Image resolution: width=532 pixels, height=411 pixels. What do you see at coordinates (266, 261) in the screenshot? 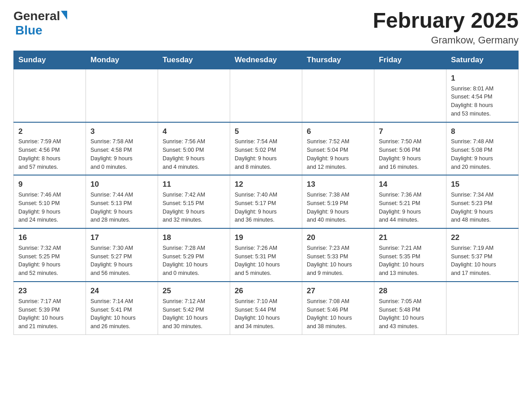
I see `day-info: Sunrise: 7:26 AM Sunset: 5:31 PM Dayligh…` at bounding box center [266, 261].